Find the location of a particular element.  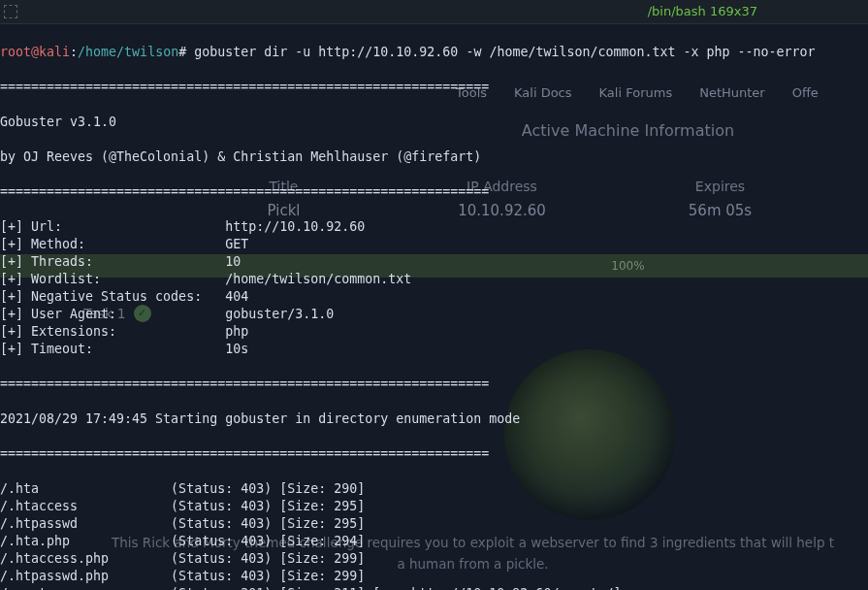

terminal-title: /bin/bash 169x37 is located at coordinates (440, 12).